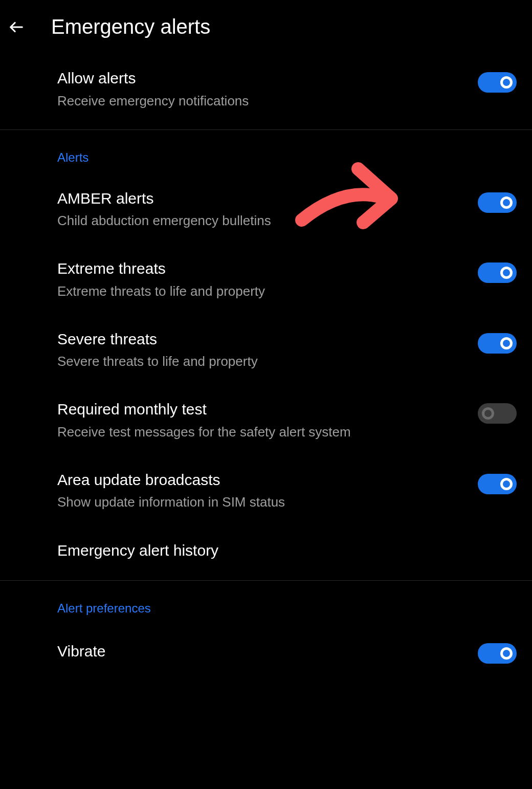  Describe the element at coordinates (260, 269) in the screenshot. I see `extreme-threats-title: Extreme threats` at that location.